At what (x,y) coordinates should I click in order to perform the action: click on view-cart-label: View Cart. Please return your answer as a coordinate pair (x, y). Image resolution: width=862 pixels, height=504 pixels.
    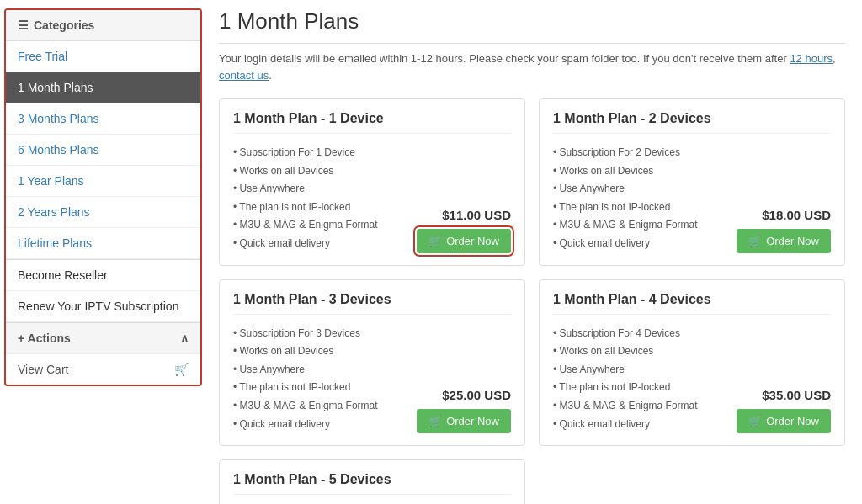
    Looking at the image, I should click on (43, 369).